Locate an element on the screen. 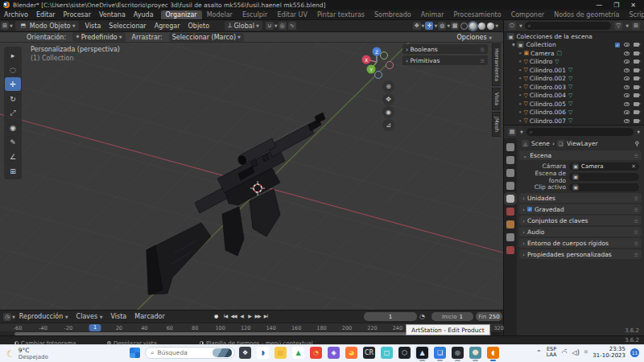  workspace-tab-modelar: Modelar is located at coordinates (220, 14).